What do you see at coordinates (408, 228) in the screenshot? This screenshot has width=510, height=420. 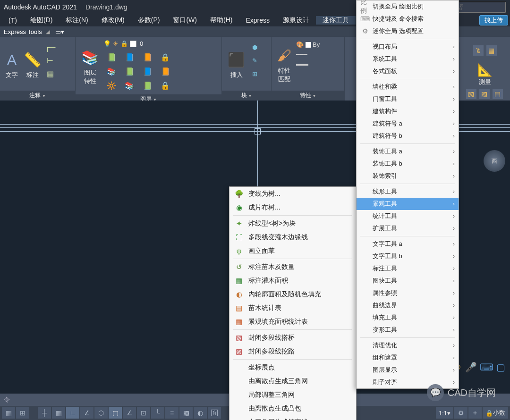 I see `menu-item: 扩展工具›` at bounding box center [408, 228].